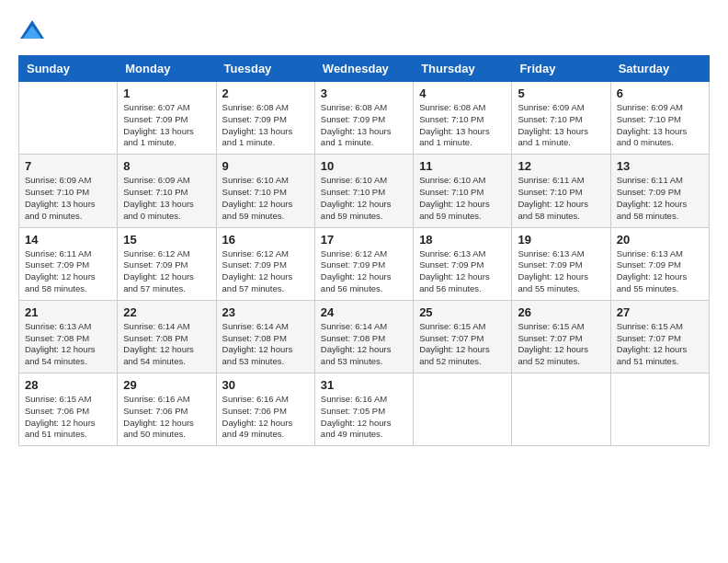 Image resolution: width=728 pixels, height=563 pixels. I want to click on day-number: 11, so click(462, 166).